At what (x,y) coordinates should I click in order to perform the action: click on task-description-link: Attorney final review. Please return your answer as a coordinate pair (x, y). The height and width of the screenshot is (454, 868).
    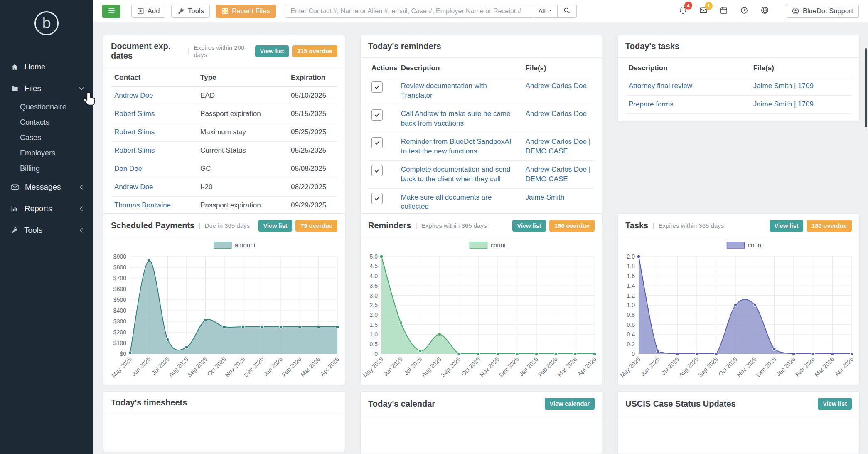
    Looking at the image, I should click on (661, 86).